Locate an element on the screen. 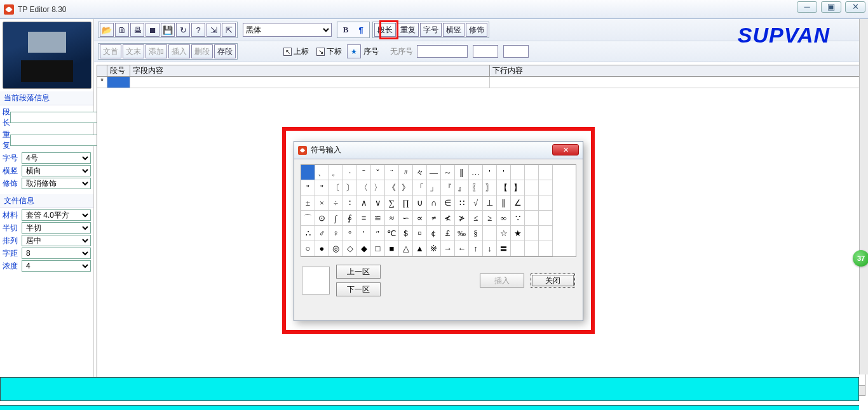 Image resolution: width=868 pixels, height=410 pixels. symbol-cell: 、 is located at coordinates (322, 173).